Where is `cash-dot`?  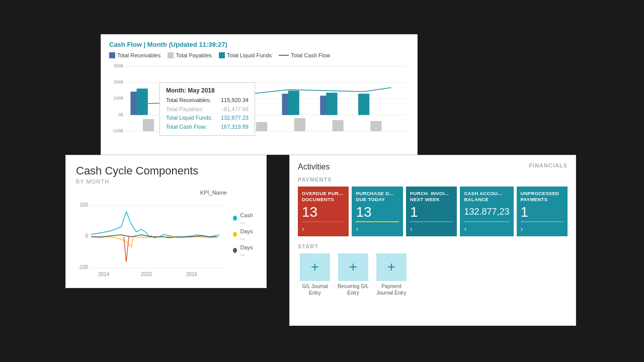
cash-dot is located at coordinates (235, 218).